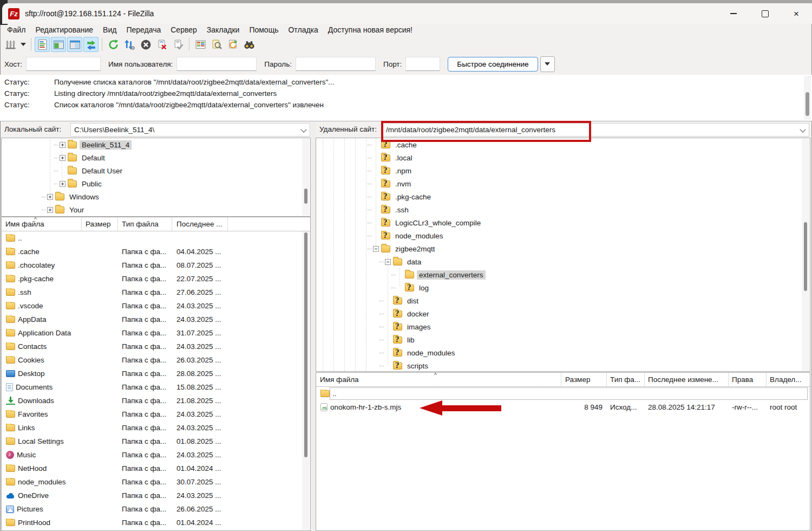 The image size is (812, 531). I want to click on refresh-button, so click(113, 44).